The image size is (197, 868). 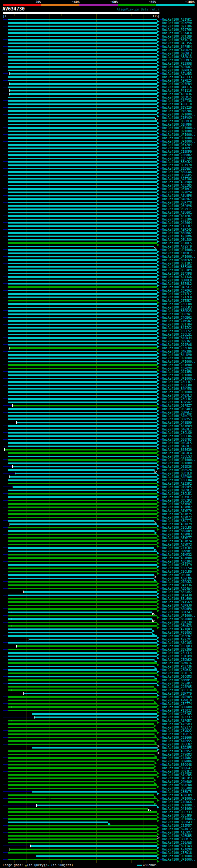 I want to click on hit-label: UniRef100_B0S6P5, so click(x=177, y=175).